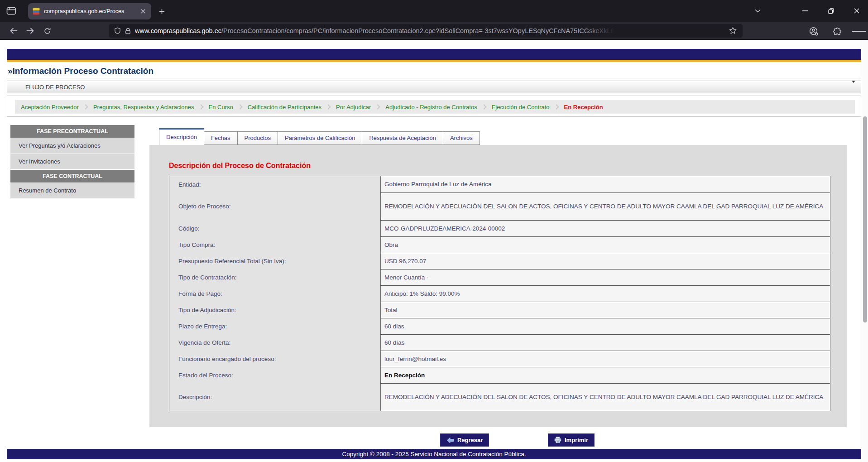 This screenshot has width=868, height=462. I want to click on row-value: Gobierno Parroquial de Luz de América, so click(605, 184).